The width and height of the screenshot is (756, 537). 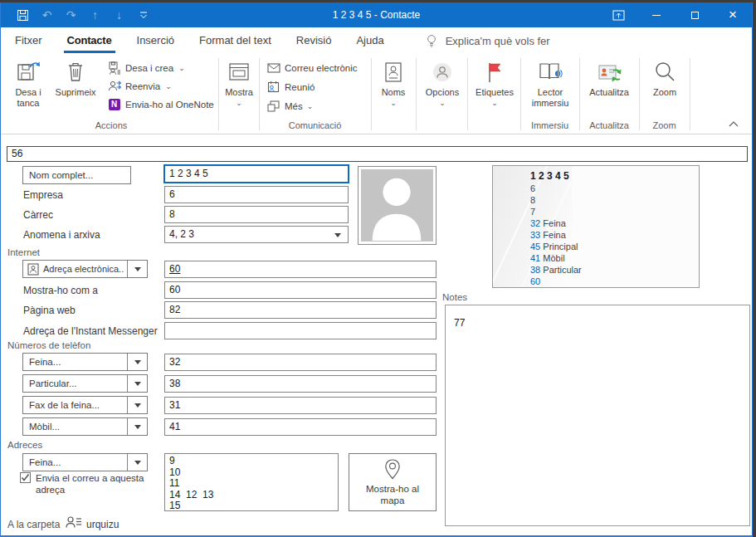 What do you see at coordinates (393, 482) in the screenshot?
I see `show-map-button: Mostra-ho al mapa` at bounding box center [393, 482].